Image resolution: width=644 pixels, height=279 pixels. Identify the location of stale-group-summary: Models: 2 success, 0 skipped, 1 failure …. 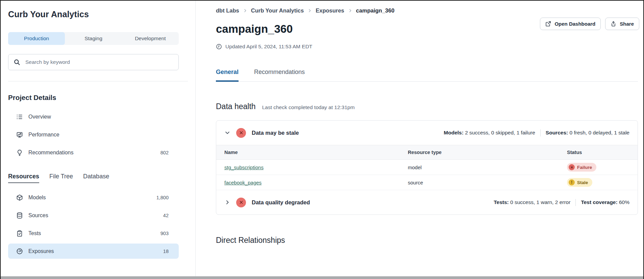
(537, 133).